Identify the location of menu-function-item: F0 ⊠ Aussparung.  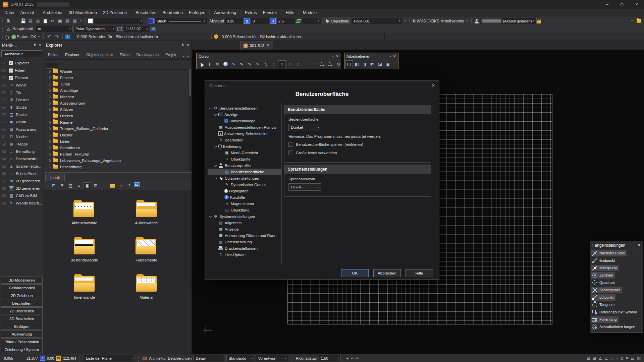
(22, 129).